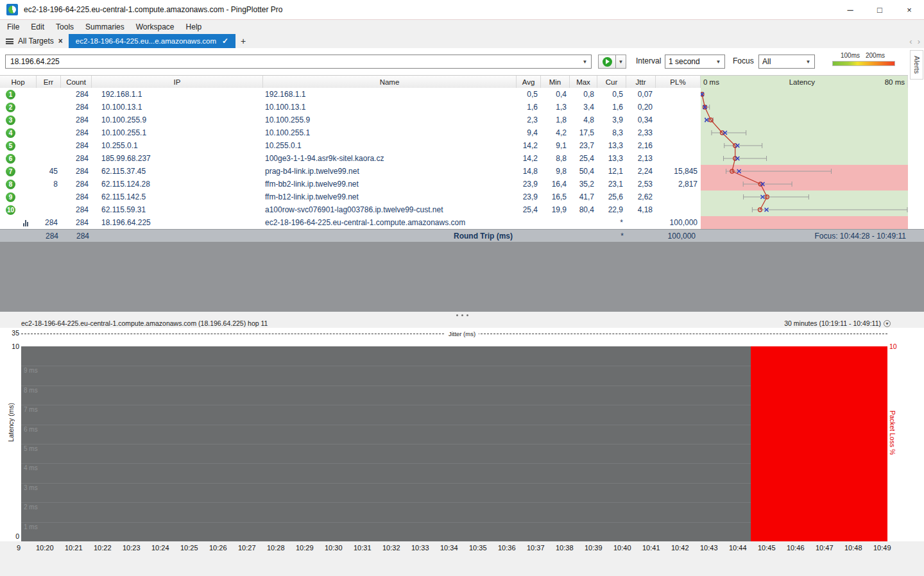 This screenshot has width=924, height=576. I want to click on header-jttr: Jttr, so click(641, 82).